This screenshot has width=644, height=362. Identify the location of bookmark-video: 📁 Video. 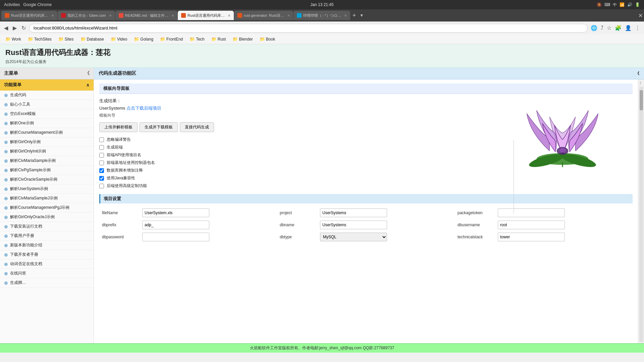
(119, 39).